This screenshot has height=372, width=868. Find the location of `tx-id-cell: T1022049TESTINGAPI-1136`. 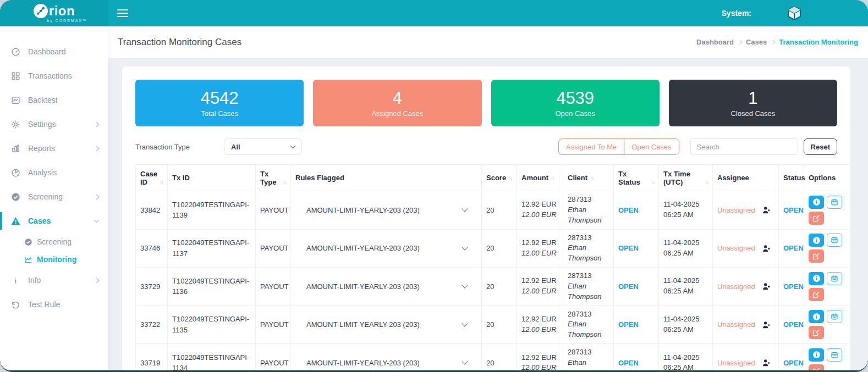

tx-id-cell: T1022049TESTINGAPI-1136 is located at coordinates (212, 287).